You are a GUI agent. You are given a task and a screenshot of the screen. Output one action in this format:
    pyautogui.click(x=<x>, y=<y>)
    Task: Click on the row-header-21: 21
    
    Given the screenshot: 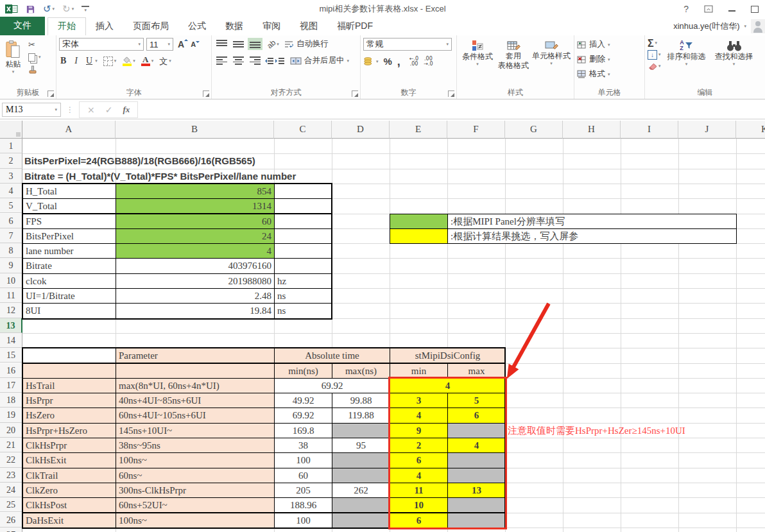 What is the action you would take?
    pyautogui.click(x=12, y=445)
    